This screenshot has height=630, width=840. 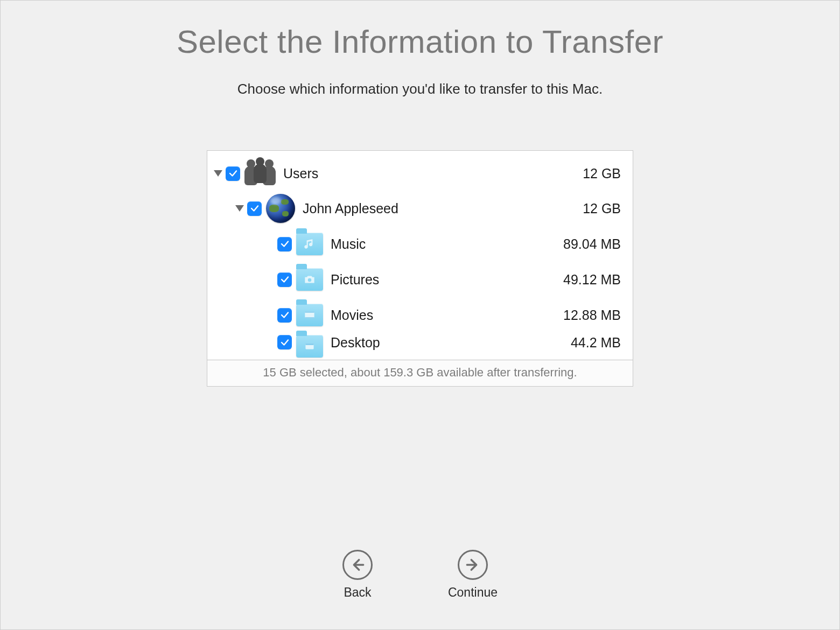 What do you see at coordinates (593, 316) in the screenshot?
I see `row-size: 12.88 MB` at bounding box center [593, 316].